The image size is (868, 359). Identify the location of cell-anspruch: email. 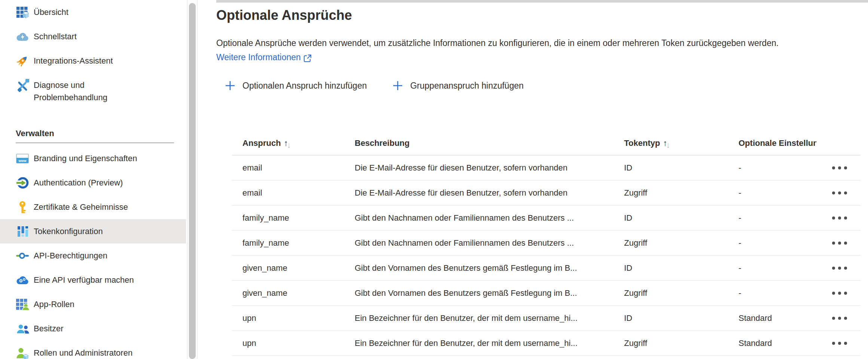
(288, 193).